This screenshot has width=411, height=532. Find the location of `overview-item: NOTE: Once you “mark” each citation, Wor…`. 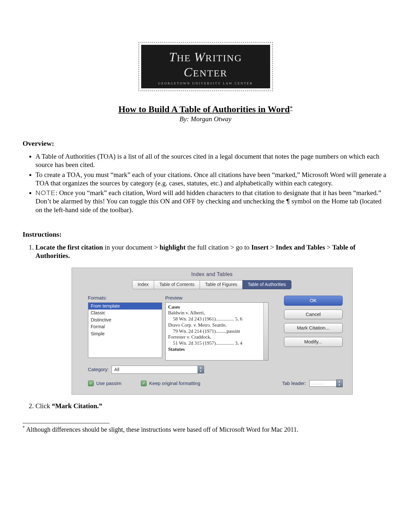

overview-item: NOTE: Once you “mark” each citation, Wor… is located at coordinates (212, 201).